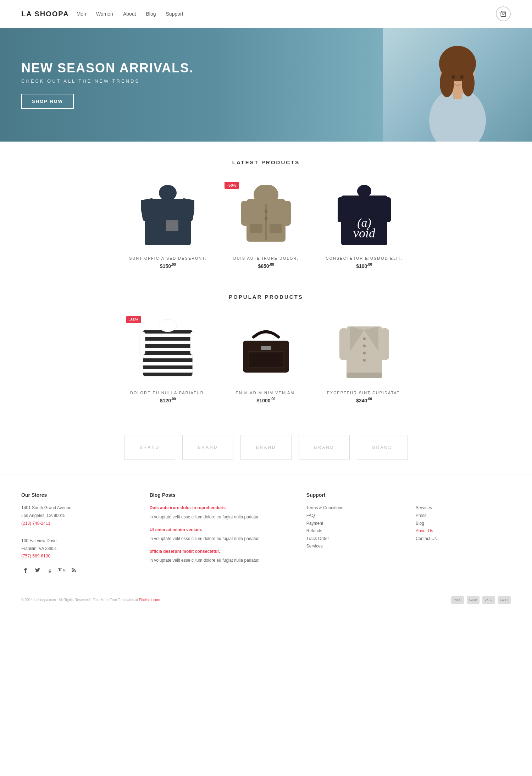 This screenshot has width=532, height=776. I want to click on brands-section: BRAND BRAND BRAND BRAND BRAND, so click(266, 447).